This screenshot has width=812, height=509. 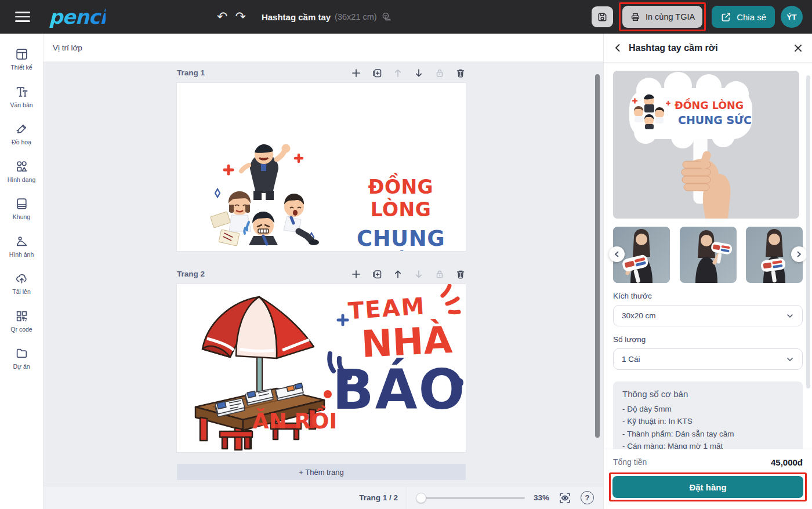 I want to click on add-page-button: + Thêm trang, so click(x=321, y=472).